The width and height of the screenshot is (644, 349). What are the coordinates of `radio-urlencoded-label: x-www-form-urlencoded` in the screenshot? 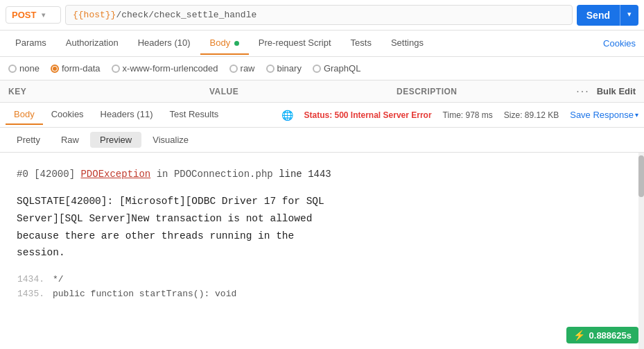 It's located at (171, 68).